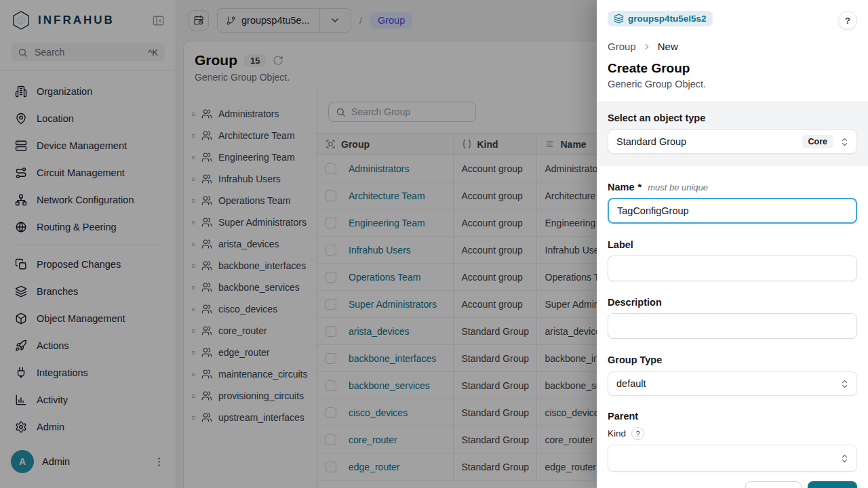 The image size is (868, 488). I want to click on name-label: Name, so click(621, 187).